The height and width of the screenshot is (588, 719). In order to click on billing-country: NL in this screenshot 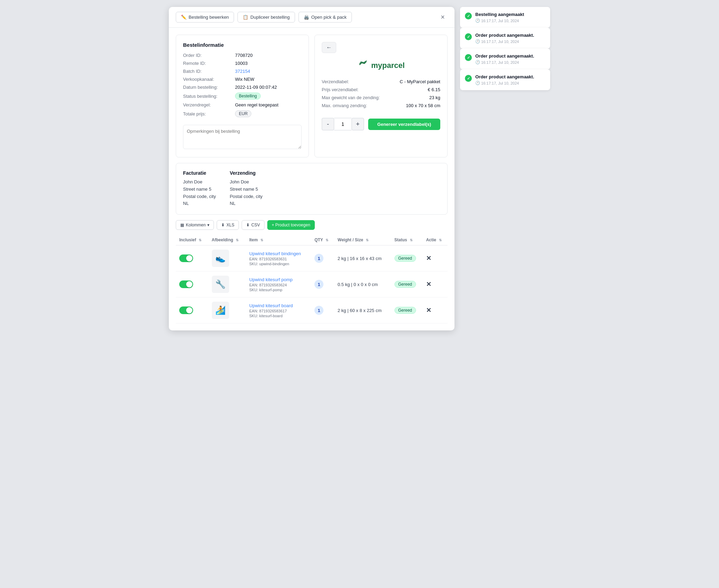, I will do `click(200, 204)`.